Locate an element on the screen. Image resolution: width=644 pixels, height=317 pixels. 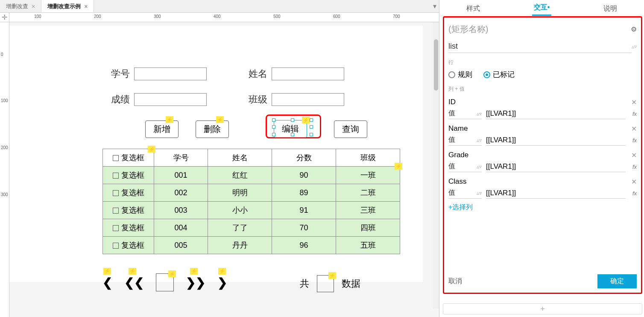
radio-marked: 已标记 is located at coordinates (499, 74).